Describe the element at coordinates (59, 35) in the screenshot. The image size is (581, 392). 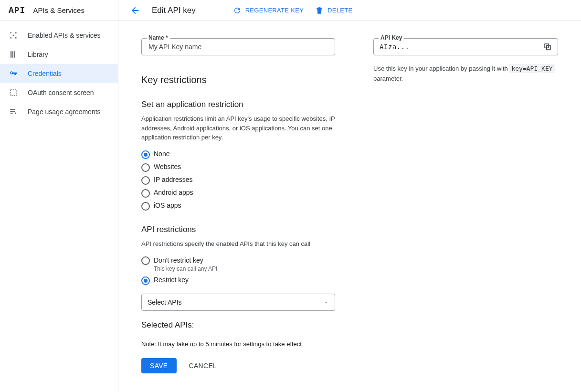
I see `sidebar-item-enabled-apis: Enabled APIs & services` at that location.